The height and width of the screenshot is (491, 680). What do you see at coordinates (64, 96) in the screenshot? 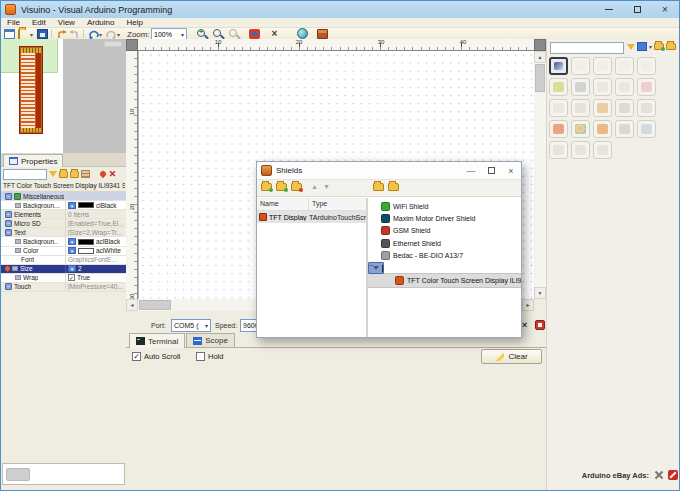
I see `board-preview` at bounding box center [64, 96].